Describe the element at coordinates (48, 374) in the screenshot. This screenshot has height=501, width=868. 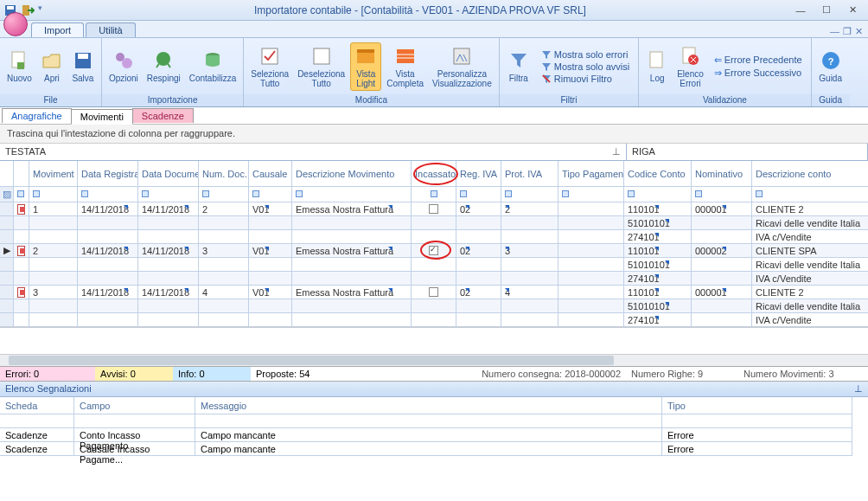
I see `status-errori: Errori: 0` at that location.